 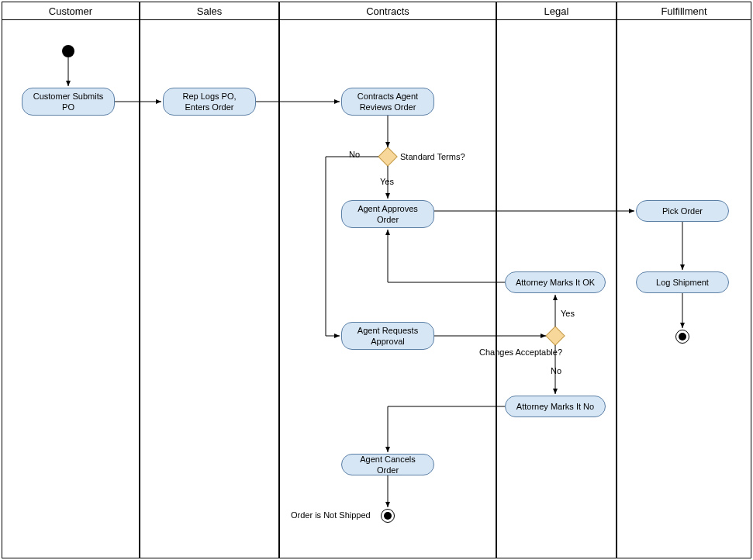 I want to click on initial-node, so click(x=68, y=51).